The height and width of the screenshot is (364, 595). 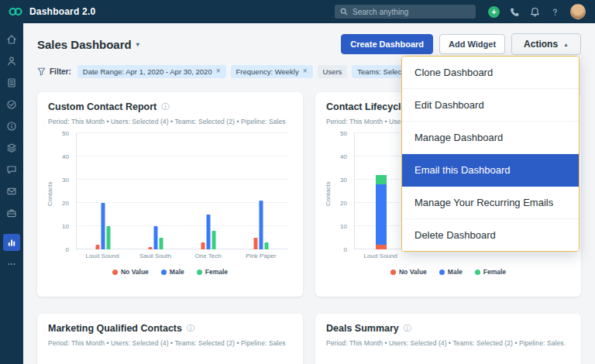 What do you see at coordinates (490, 203) in the screenshot?
I see `menu-item-manage-your-recurring-emails: Manage Your Recurring Emails` at bounding box center [490, 203].